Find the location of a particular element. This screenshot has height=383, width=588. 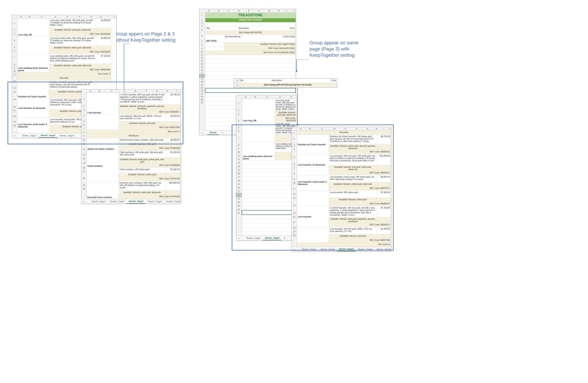

column-headers: A B C D E F G H I J is located at coordinates (64, 17).